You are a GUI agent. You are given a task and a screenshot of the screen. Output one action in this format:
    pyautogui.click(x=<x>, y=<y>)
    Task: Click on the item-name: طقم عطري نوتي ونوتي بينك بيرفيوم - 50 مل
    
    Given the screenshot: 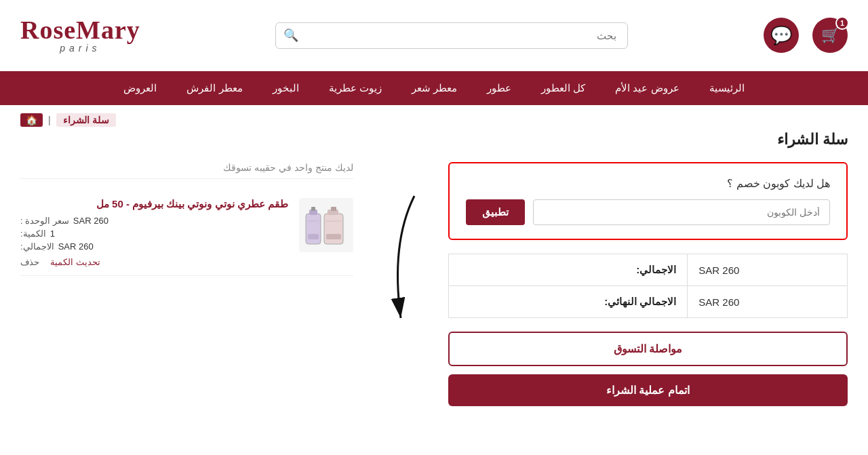 What is the action you would take?
    pyautogui.click(x=155, y=204)
    